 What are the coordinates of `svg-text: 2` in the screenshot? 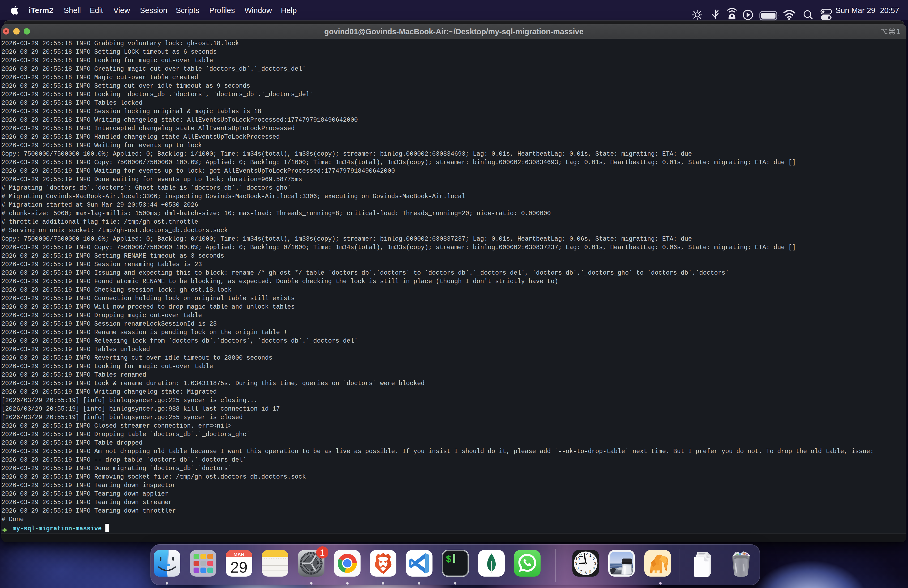 It's located at (594, 559).